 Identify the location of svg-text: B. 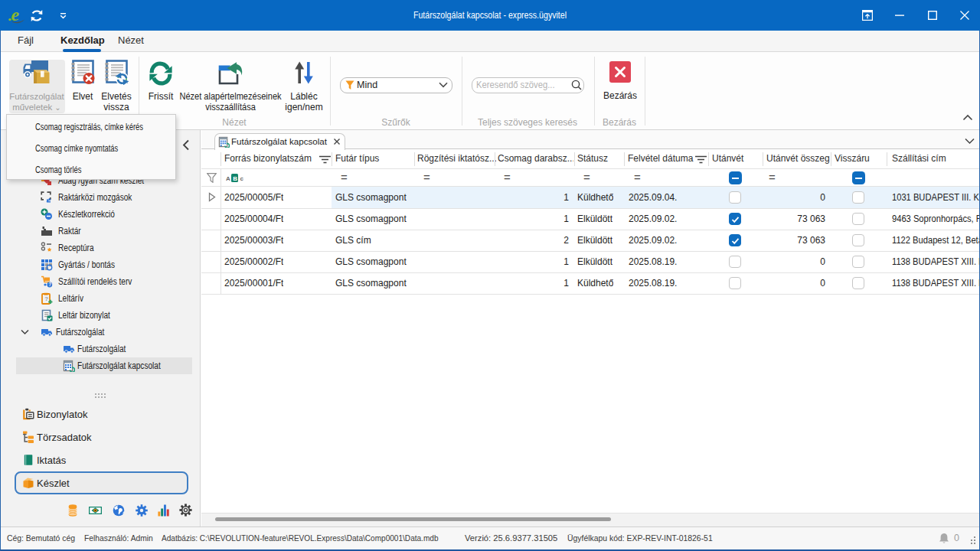
(235, 179).